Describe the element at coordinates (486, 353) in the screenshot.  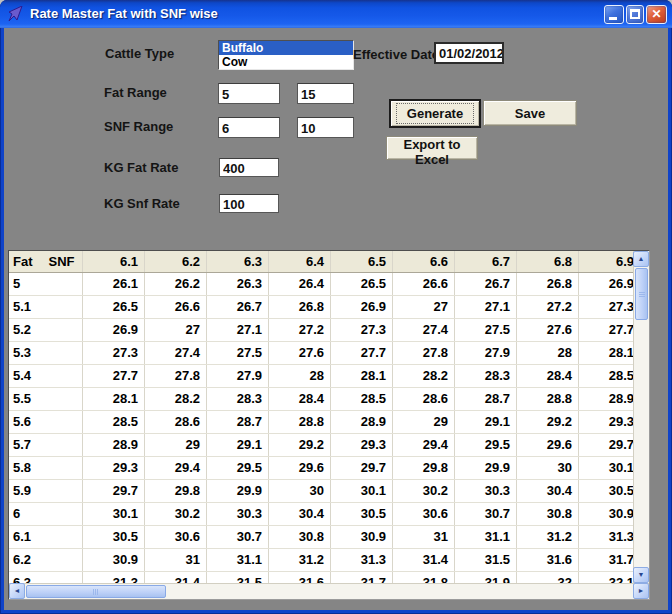
I see `grid-cell: 27.9` at that location.